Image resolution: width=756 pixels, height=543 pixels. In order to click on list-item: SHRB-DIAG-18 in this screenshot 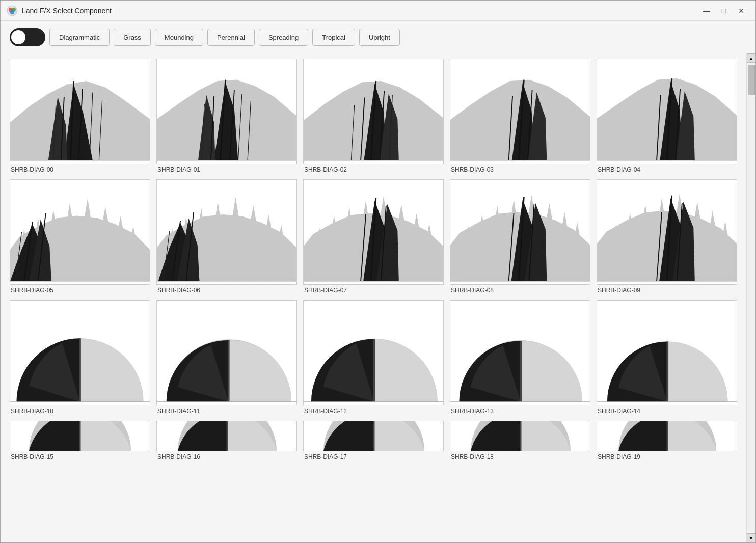, I will do `click(520, 441)`.